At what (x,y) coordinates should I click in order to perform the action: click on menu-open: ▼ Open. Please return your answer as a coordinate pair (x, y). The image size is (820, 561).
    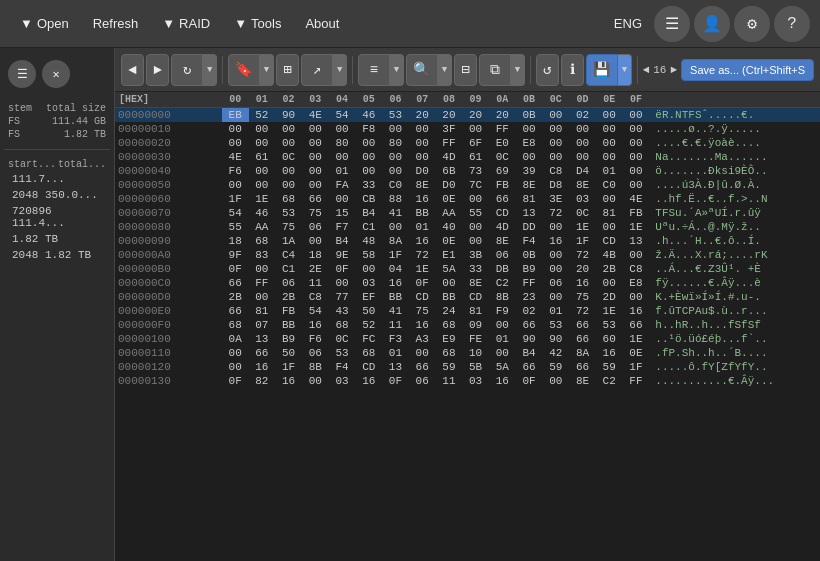
    Looking at the image, I should click on (44, 24).